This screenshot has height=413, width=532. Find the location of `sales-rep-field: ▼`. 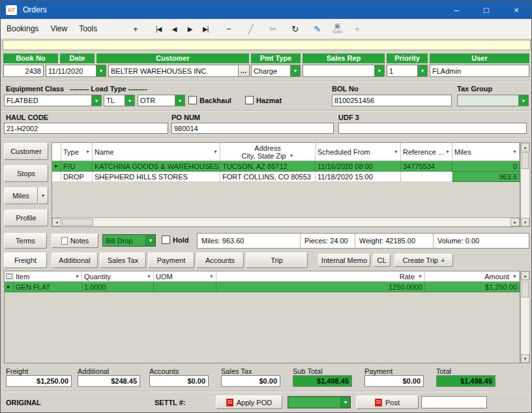

sales-rep-field: ▼ is located at coordinates (344, 70).